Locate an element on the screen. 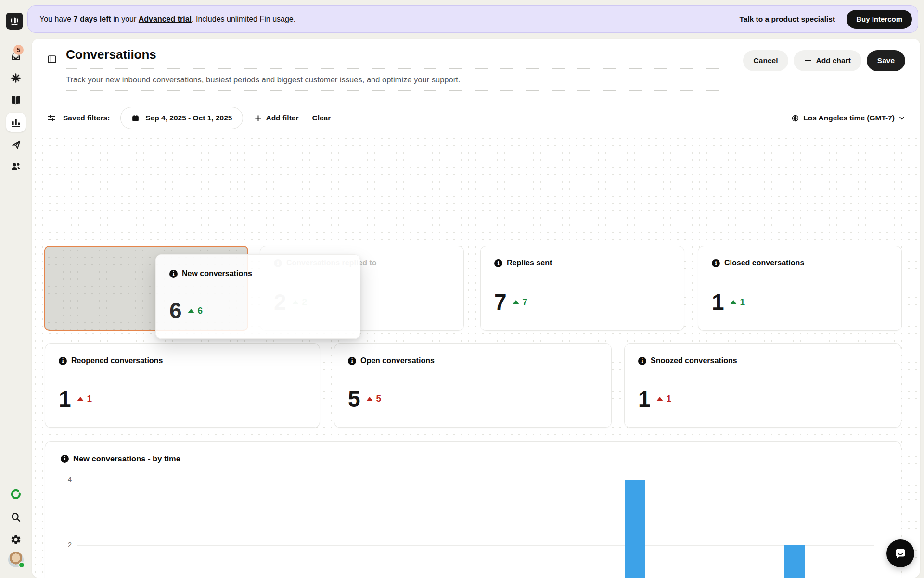 Image resolution: width=924 pixels, height=578 pixels. metric-label: Snoozed conversations is located at coordinates (694, 361).